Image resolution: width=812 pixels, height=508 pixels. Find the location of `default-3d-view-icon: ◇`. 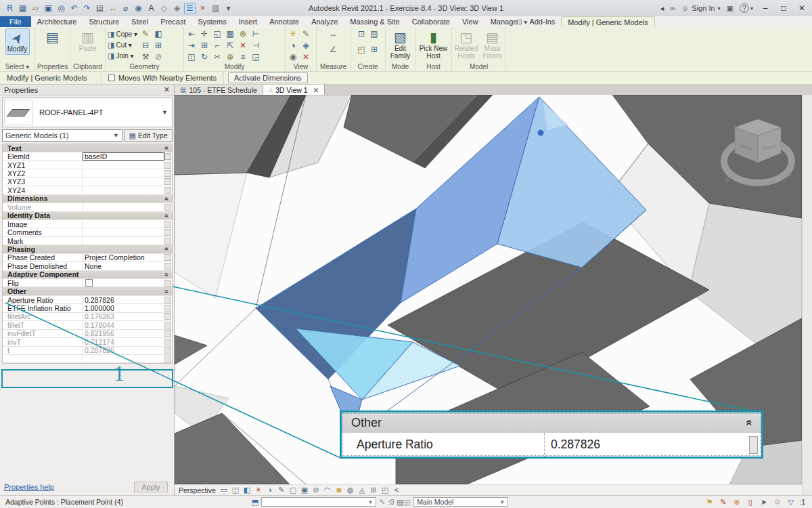

default-3d-view-icon: ◇ is located at coordinates (164, 8).